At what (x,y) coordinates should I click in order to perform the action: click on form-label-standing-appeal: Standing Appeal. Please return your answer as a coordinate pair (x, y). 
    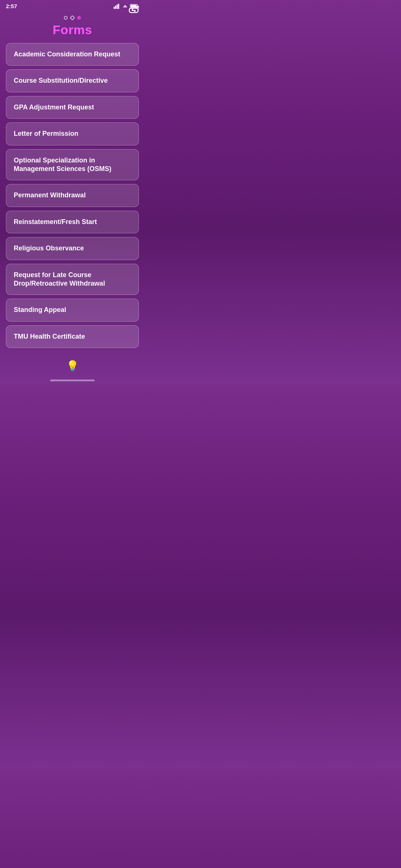
    Looking at the image, I should click on (40, 310).